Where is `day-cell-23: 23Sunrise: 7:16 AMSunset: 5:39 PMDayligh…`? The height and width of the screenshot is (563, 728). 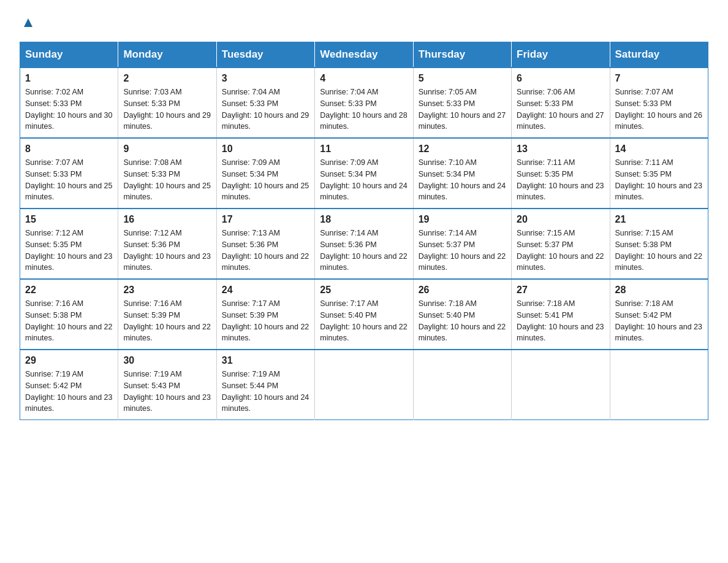 day-cell-23: 23Sunrise: 7:16 AMSunset: 5:39 PMDayligh… is located at coordinates (167, 314).